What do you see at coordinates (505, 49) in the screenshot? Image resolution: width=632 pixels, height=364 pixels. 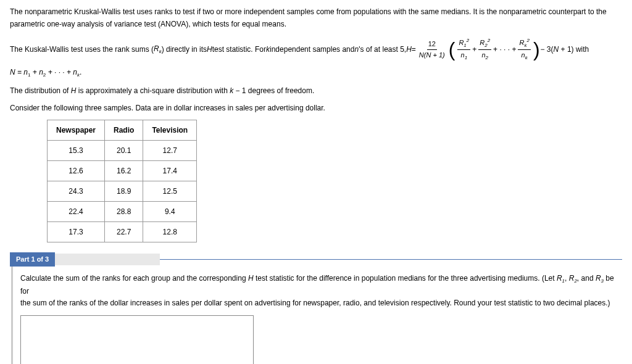 I see `dots-plus: + · · · +` at bounding box center [505, 49].